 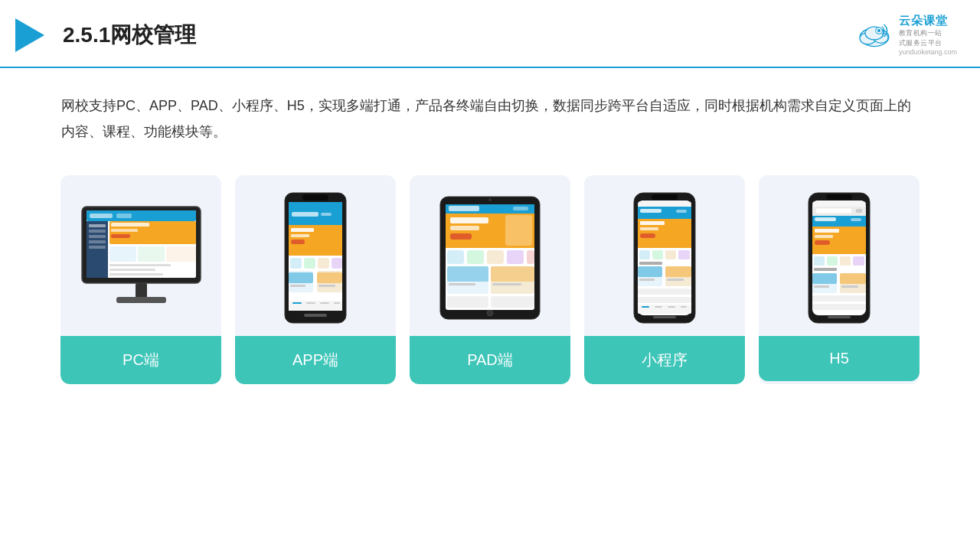 What do you see at coordinates (141, 280) in the screenshot?
I see `card-pc: PC端` at bounding box center [141, 280].